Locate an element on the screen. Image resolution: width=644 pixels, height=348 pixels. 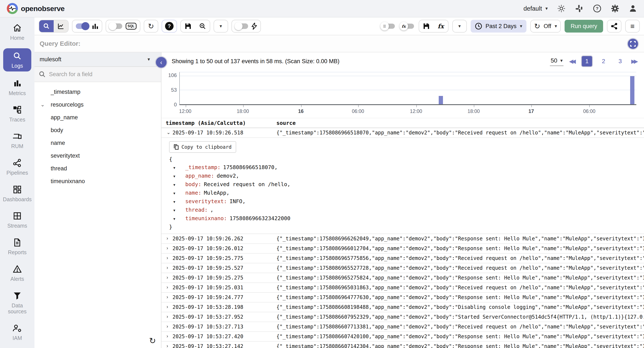
query-editor: Query Editor: is located at coordinates (339, 44).